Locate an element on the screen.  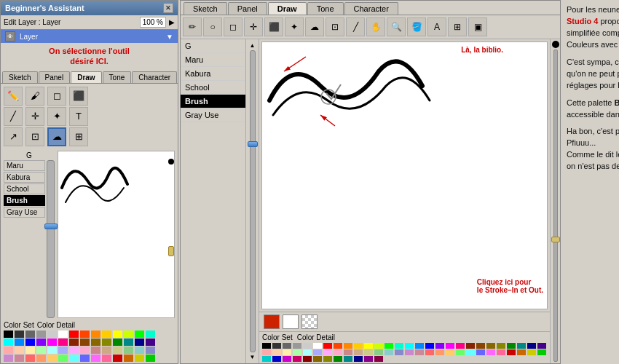
brush-brush-selected: Brush is located at coordinates (25, 201).